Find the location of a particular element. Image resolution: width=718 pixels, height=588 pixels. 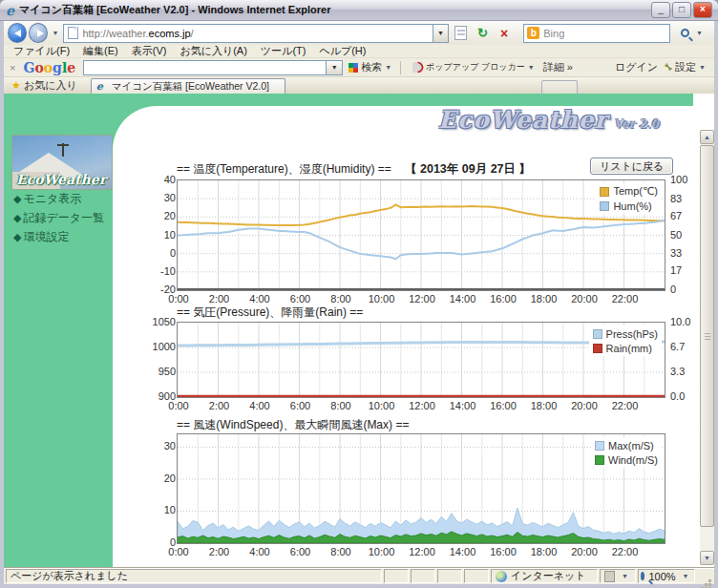

chart-title: == 風速(WindSpeed)、最大瞬間風速(Max) == is located at coordinates (292, 426).